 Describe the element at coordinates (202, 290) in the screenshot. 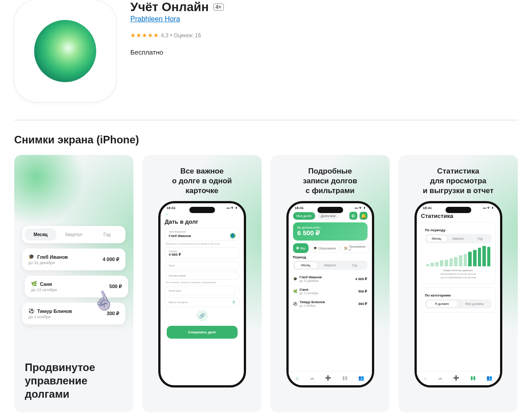

I see `field-category: Категория ›` at that location.